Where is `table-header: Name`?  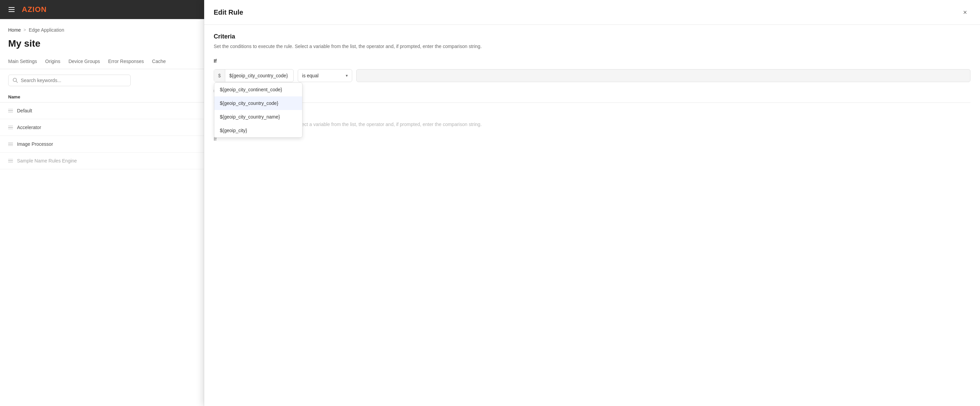
table-header: Name is located at coordinates (102, 97).